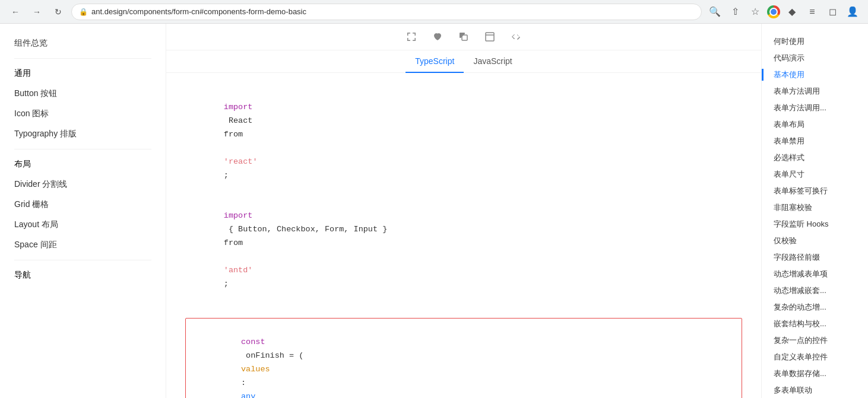 This screenshot has height=398, width=868. I want to click on param-values: values, so click(255, 369).